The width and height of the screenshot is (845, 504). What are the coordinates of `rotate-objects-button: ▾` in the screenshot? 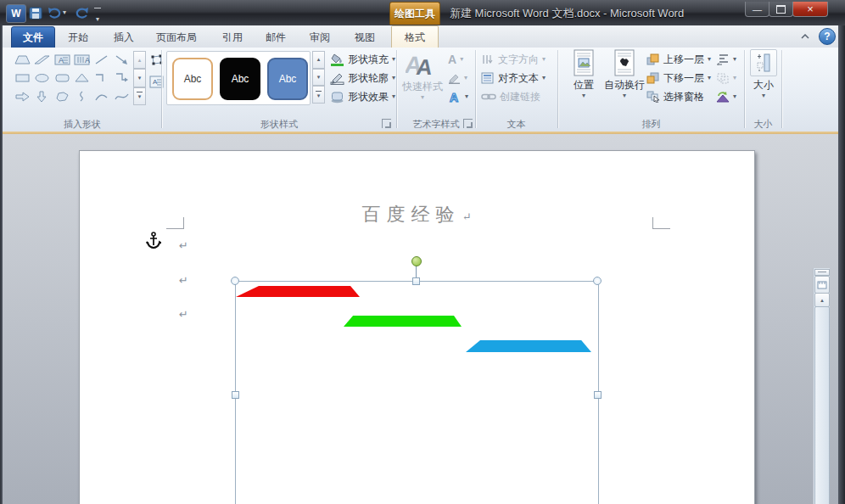 It's located at (726, 97).